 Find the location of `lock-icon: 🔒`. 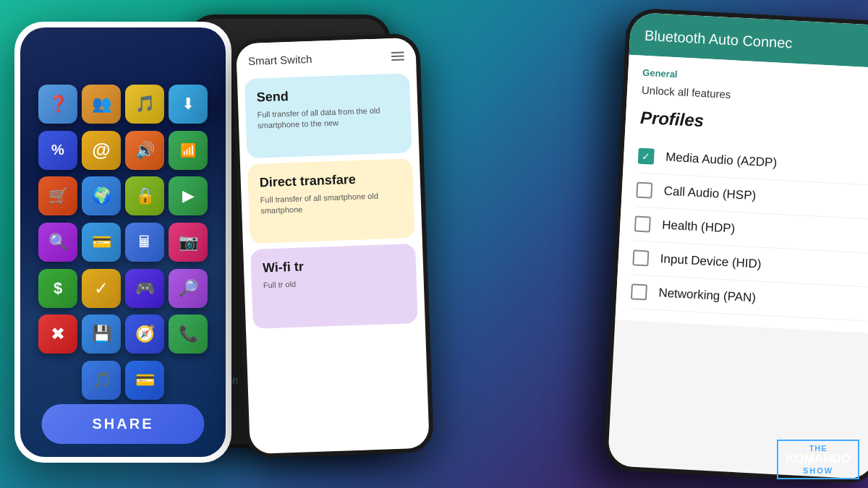

lock-icon: 🔒 is located at coordinates (145, 196).